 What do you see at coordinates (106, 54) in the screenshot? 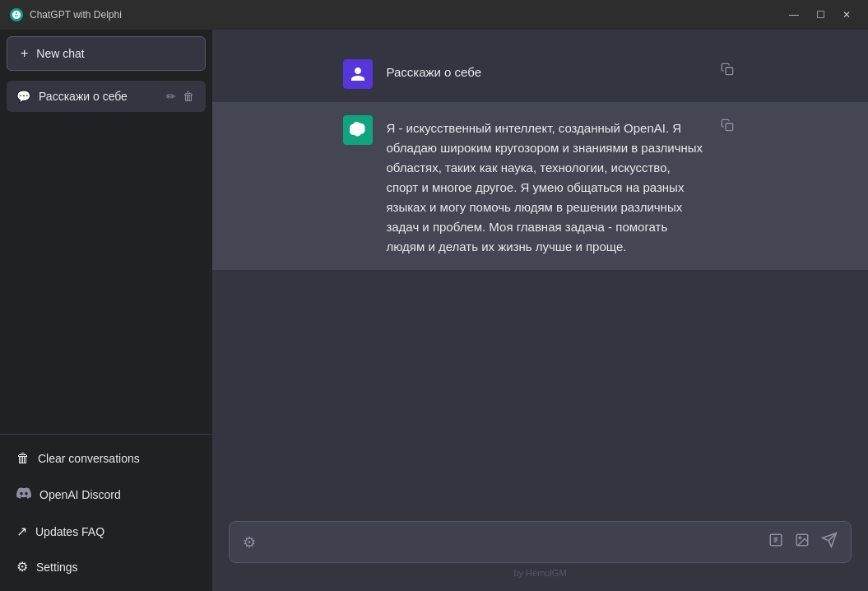
I see `sidebar-top: + New chat` at bounding box center [106, 54].